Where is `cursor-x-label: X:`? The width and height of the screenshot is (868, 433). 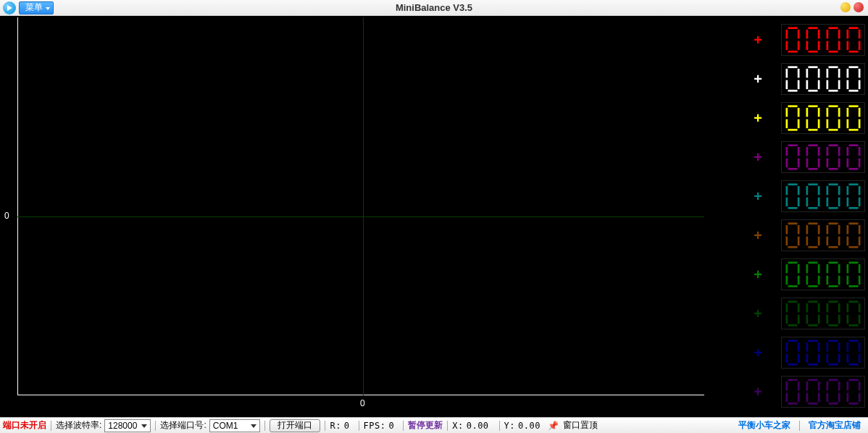 cursor-x-label: X: is located at coordinates (458, 426).